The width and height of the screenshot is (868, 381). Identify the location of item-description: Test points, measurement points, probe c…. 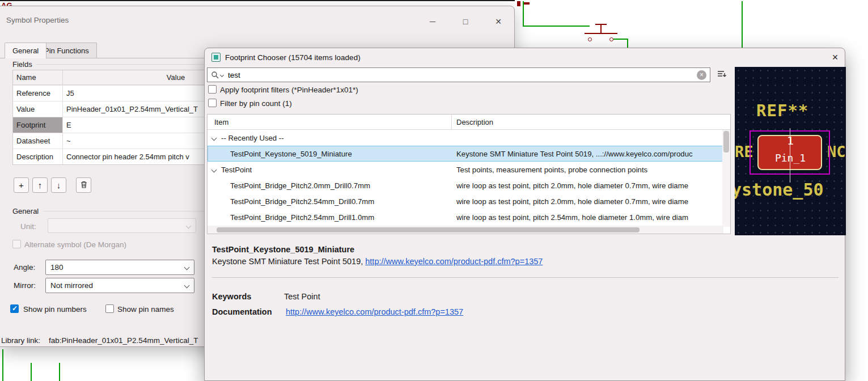
(591, 170).